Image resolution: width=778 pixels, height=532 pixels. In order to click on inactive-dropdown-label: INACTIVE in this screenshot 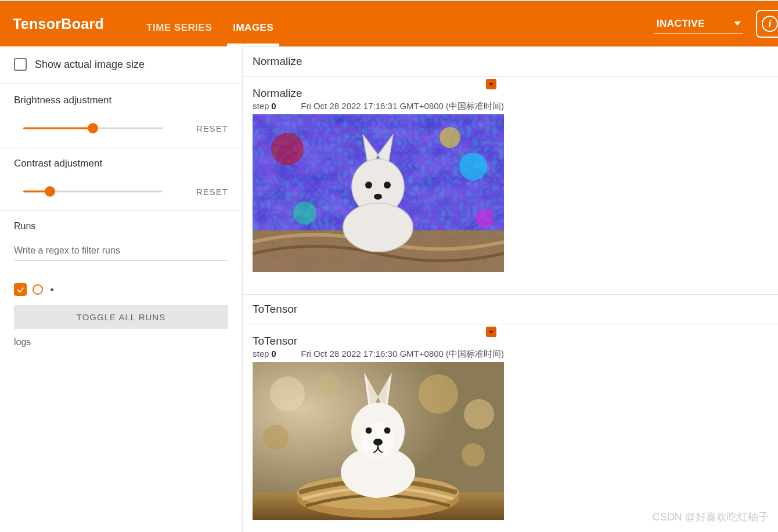, I will do `click(680, 24)`.